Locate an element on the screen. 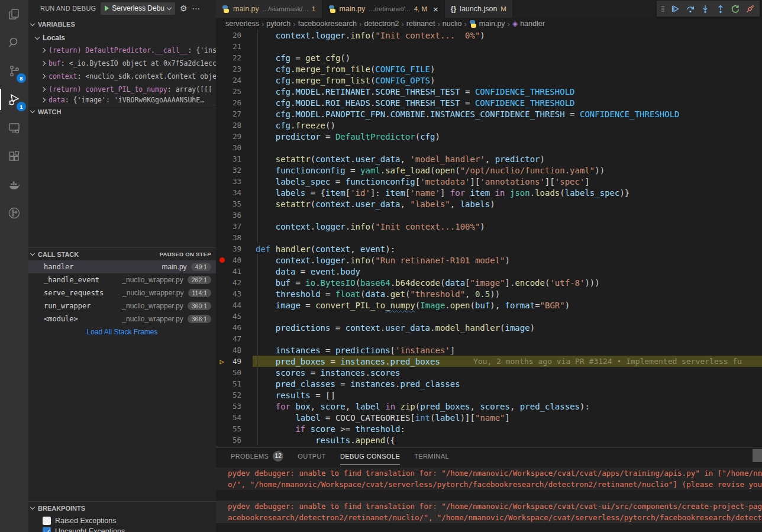 The height and width of the screenshot is (532, 762). step-into-button is located at coordinates (705, 9).